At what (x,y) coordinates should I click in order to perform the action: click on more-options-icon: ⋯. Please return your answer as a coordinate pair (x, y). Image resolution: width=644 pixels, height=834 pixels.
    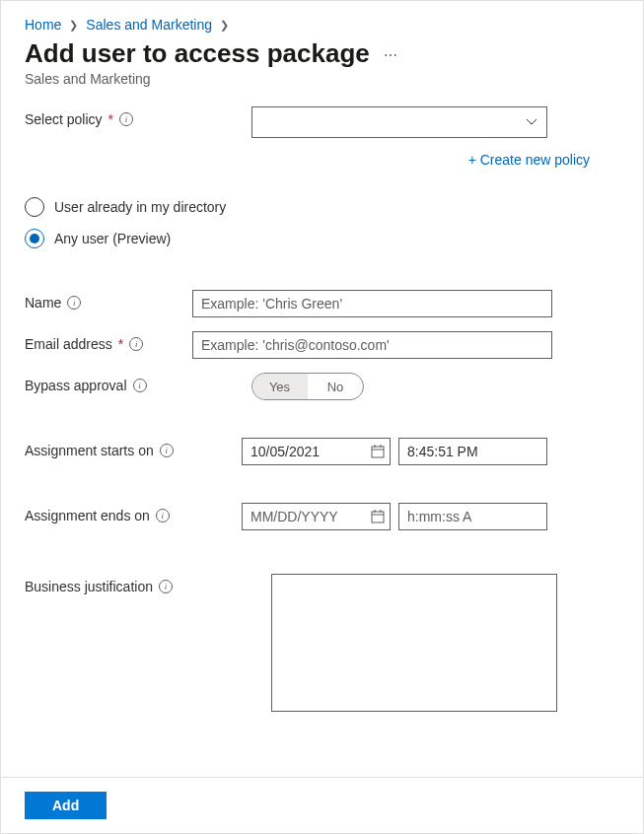
    Looking at the image, I should click on (391, 55).